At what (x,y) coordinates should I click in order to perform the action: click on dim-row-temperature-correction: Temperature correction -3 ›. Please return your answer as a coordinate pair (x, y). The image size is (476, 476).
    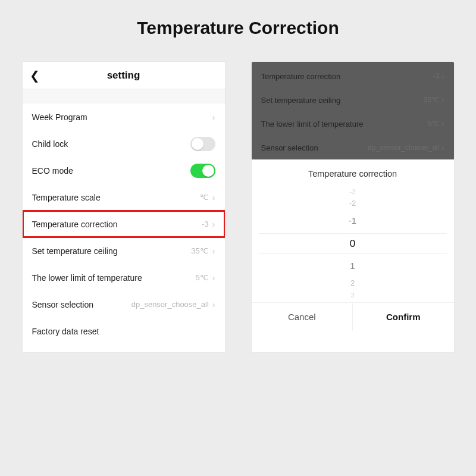
    Looking at the image, I should click on (353, 76).